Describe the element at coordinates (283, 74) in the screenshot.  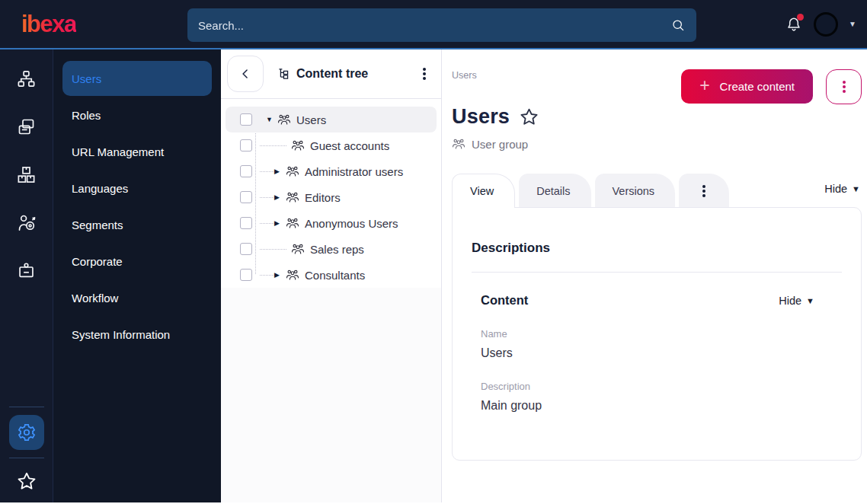
I see `content-tree-icon` at that location.